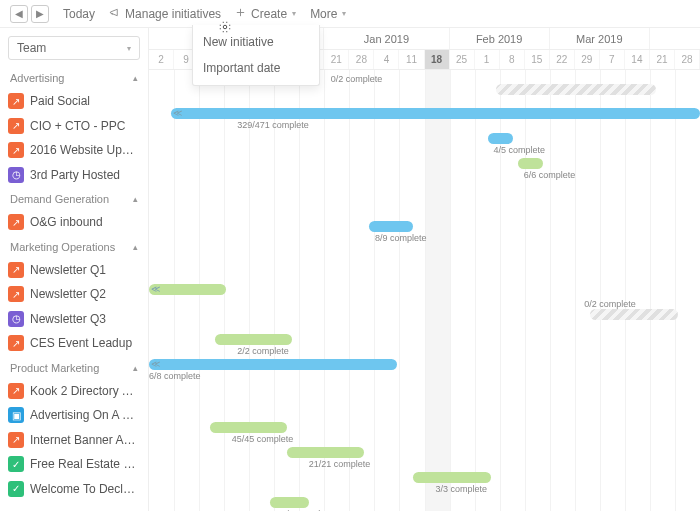 The image size is (700, 511). What do you see at coordinates (256, 68) in the screenshot?
I see `menu-important-date: Important date` at bounding box center [256, 68].